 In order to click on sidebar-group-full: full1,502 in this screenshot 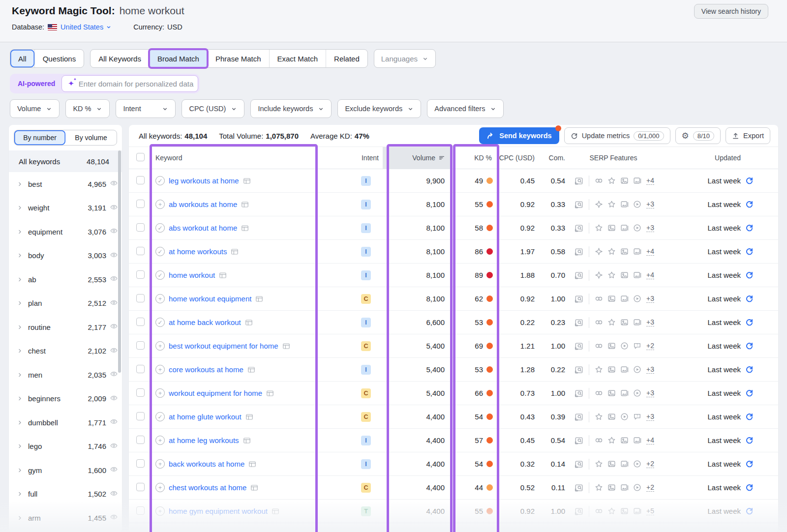, I will do `click(65, 495)`.